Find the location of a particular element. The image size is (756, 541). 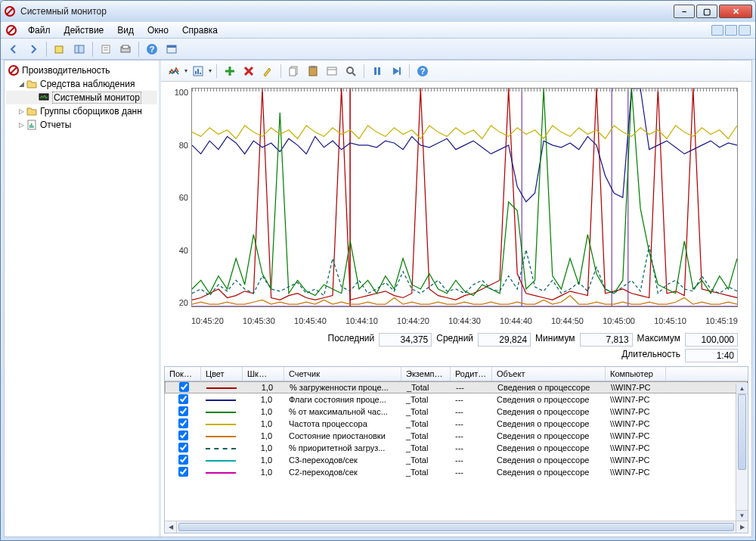

counter-row: 1,0% приоритетной загруз..._Total---Свед… is located at coordinates (457, 448).